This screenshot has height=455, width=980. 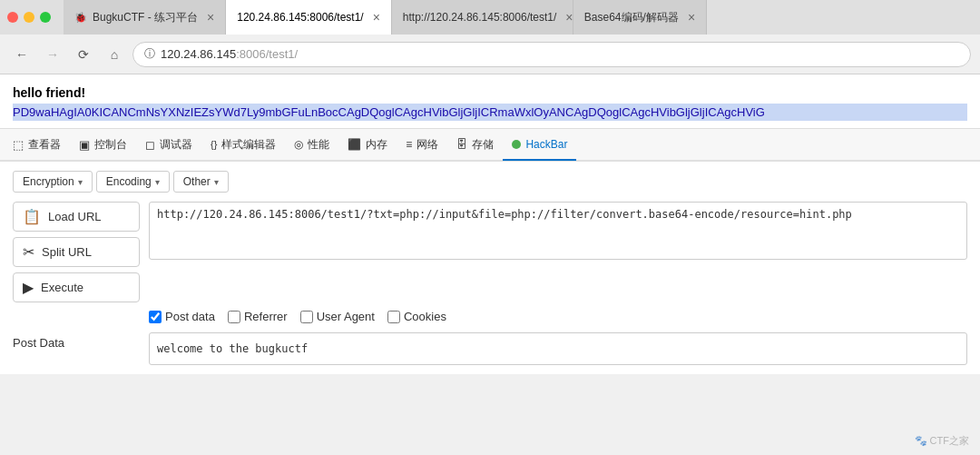 What do you see at coordinates (417, 316) in the screenshot?
I see `cookies-option: Cookies` at bounding box center [417, 316].